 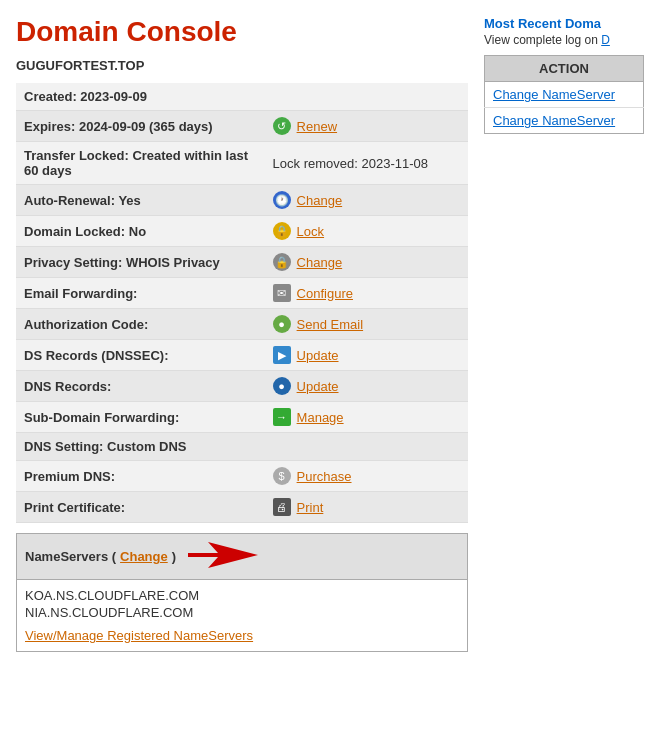 What do you see at coordinates (324, 476) in the screenshot?
I see `action-link-12: Purchase` at bounding box center [324, 476].